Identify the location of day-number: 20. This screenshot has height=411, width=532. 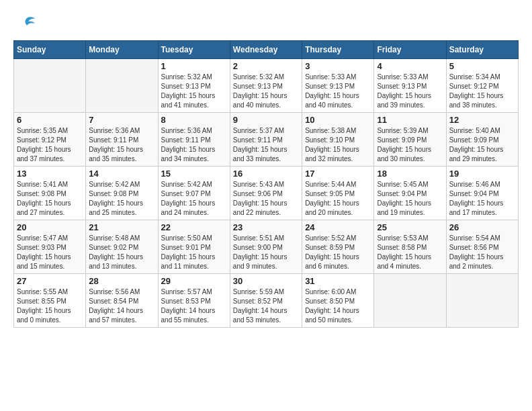
(50, 227).